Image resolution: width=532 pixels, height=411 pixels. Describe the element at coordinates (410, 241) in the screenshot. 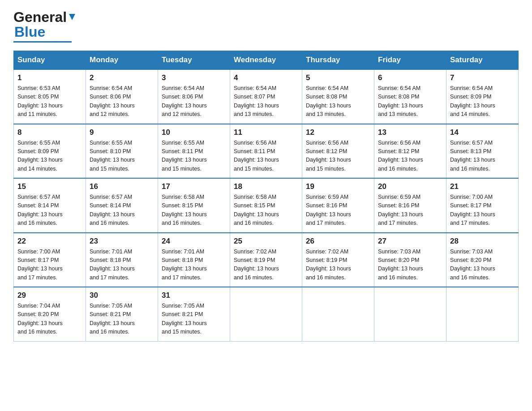

I see `day-number: 27` at that location.